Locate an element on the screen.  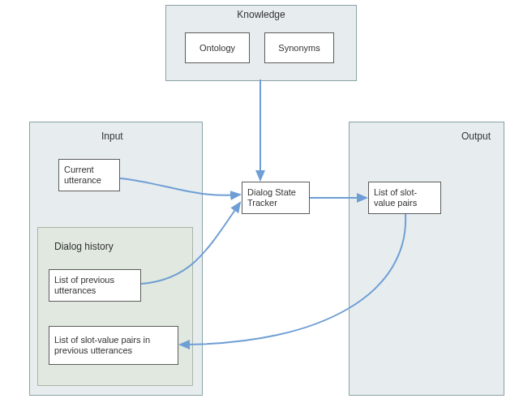
synonyms-node: Synonyms is located at coordinates (299, 48).